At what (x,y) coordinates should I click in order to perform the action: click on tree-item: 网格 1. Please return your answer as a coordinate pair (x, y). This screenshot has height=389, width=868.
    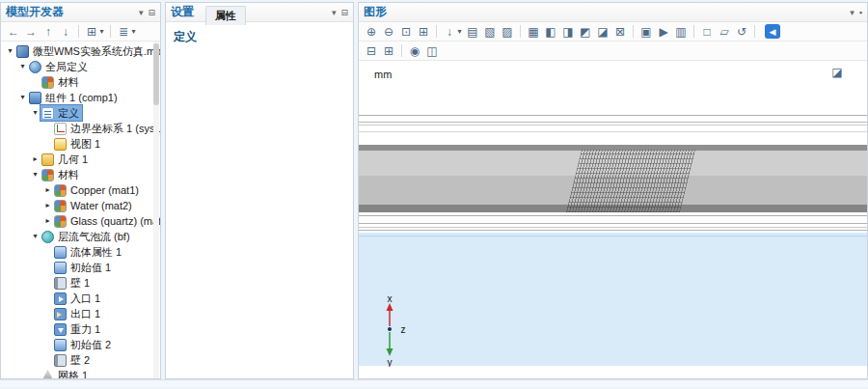
    Looking at the image, I should click on (81, 373).